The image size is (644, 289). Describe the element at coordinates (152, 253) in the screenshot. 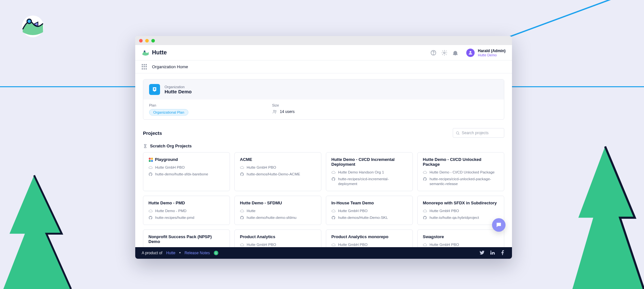

I see `footer-prefix: A product of` at that location.